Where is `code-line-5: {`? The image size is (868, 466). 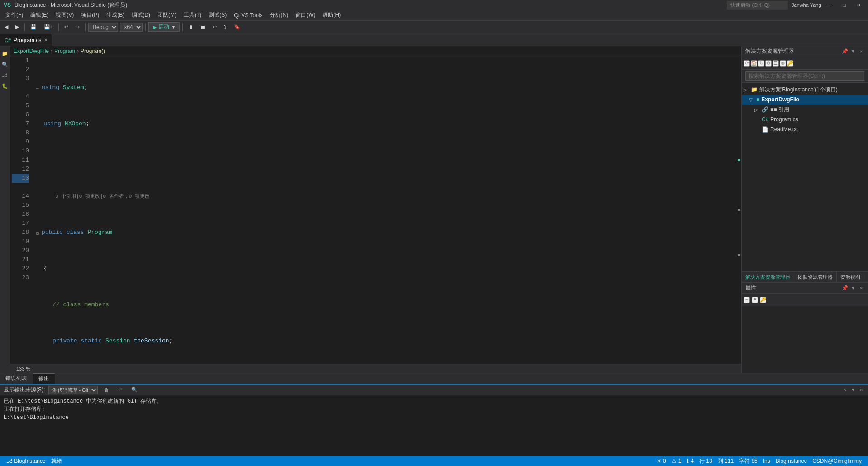
code-line-5: { is located at coordinates (384, 269).